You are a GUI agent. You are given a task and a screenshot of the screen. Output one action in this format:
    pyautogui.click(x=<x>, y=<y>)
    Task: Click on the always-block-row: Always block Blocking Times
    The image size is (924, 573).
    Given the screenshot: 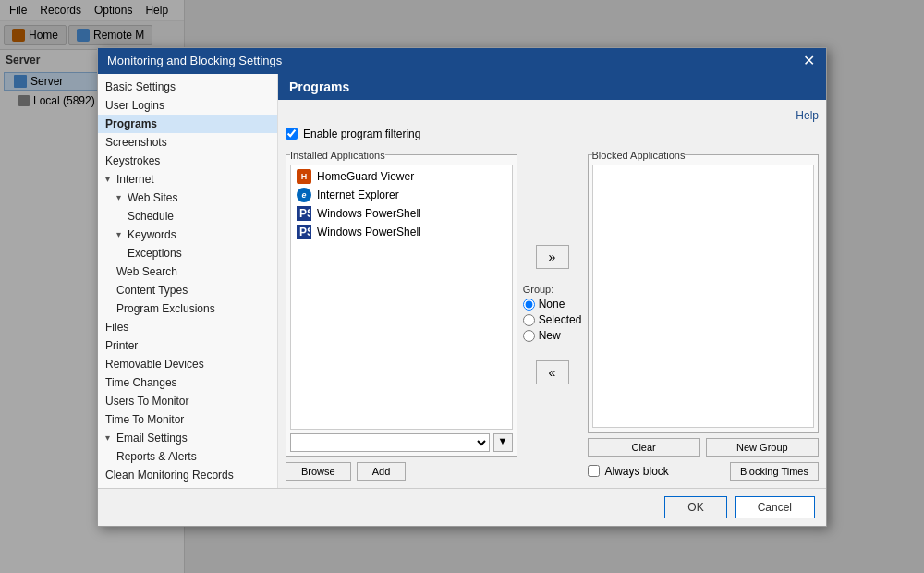 What is the action you would take?
    pyautogui.click(x=704, y=471)
    